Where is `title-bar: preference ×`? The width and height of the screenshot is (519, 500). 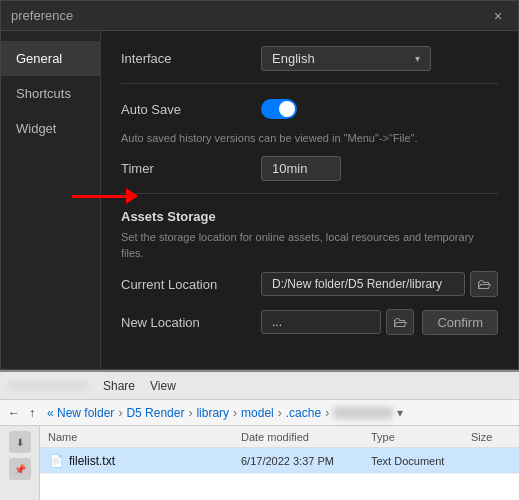 title-bar: preference × is located at coordinates (260, 16).